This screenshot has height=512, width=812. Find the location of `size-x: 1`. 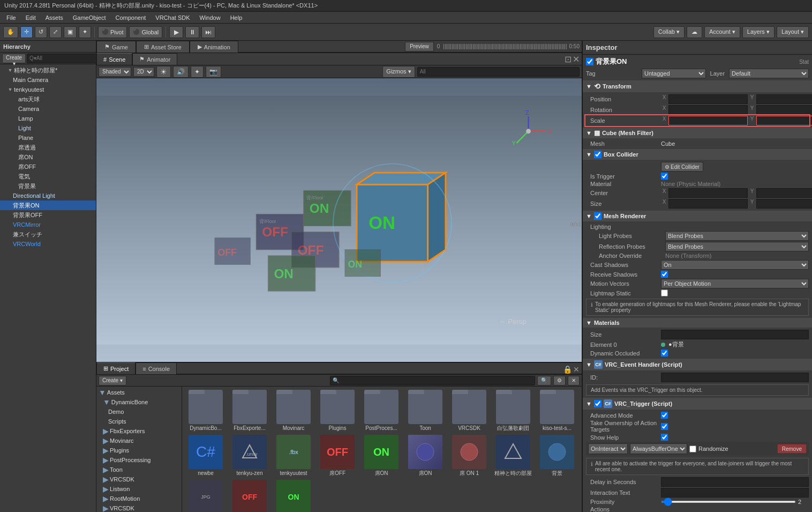

size-x: 1 is located at coordinates (708, 204).